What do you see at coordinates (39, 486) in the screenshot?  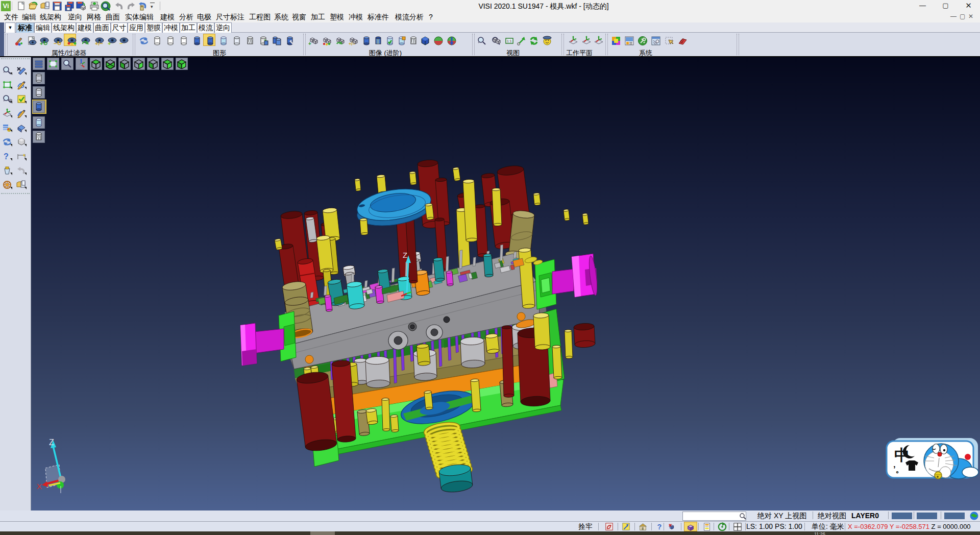 I see `svg-text: X` at bounding box center [39, 486].